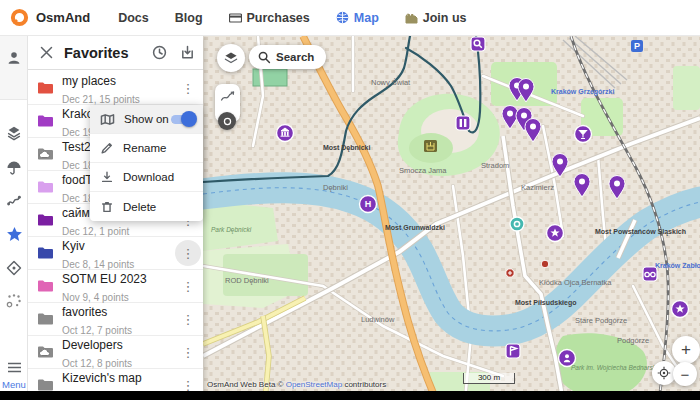 This screenshot has width=700, height=400. What do you see at coordinates (517, 224) in the screenshot?
I see `teal-marker` at bounding box center [517, 224].